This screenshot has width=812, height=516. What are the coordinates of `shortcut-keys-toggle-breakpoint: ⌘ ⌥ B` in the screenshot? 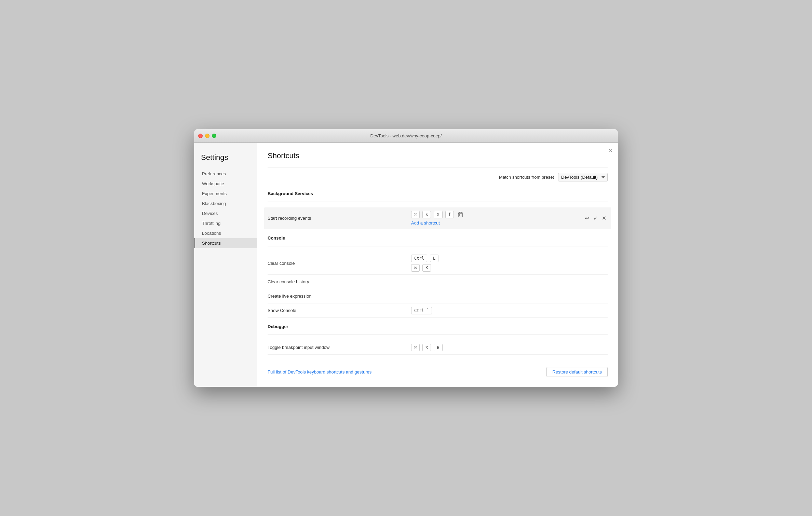 It's located at (509, 348).